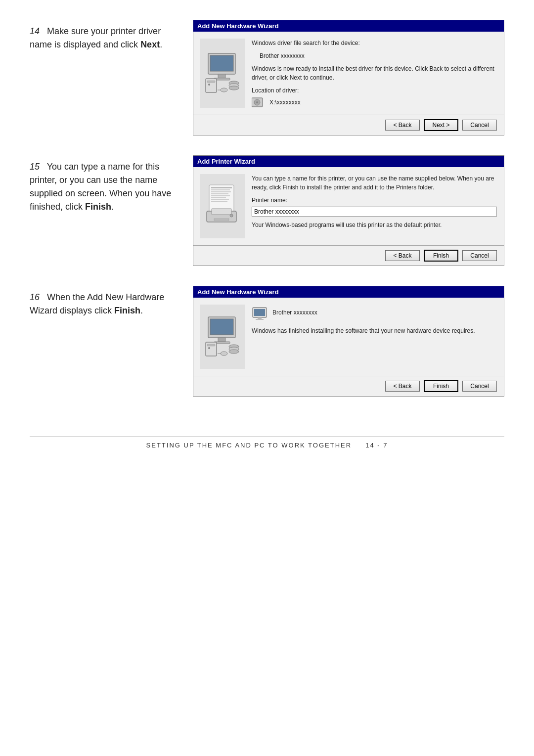 This screenshot has width=534, height=756. Describe the element at coordinates (267, 211) in the screenshot. I see `section-15: 15 You can type a name for this printer,…` at that location.